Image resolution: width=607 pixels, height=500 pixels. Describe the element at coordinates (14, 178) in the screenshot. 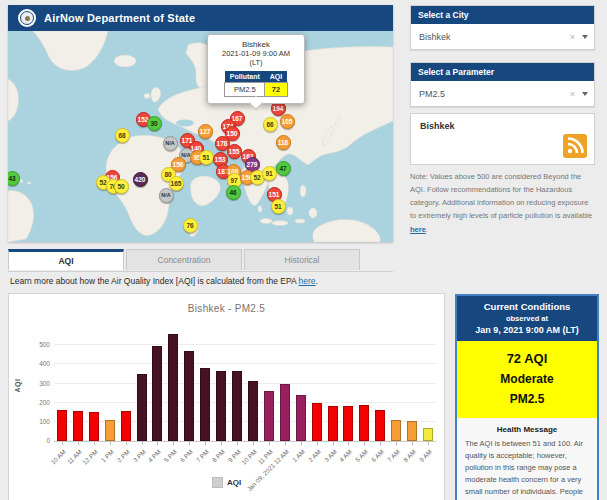

I see `aqi-map-marker: 43` at that location.